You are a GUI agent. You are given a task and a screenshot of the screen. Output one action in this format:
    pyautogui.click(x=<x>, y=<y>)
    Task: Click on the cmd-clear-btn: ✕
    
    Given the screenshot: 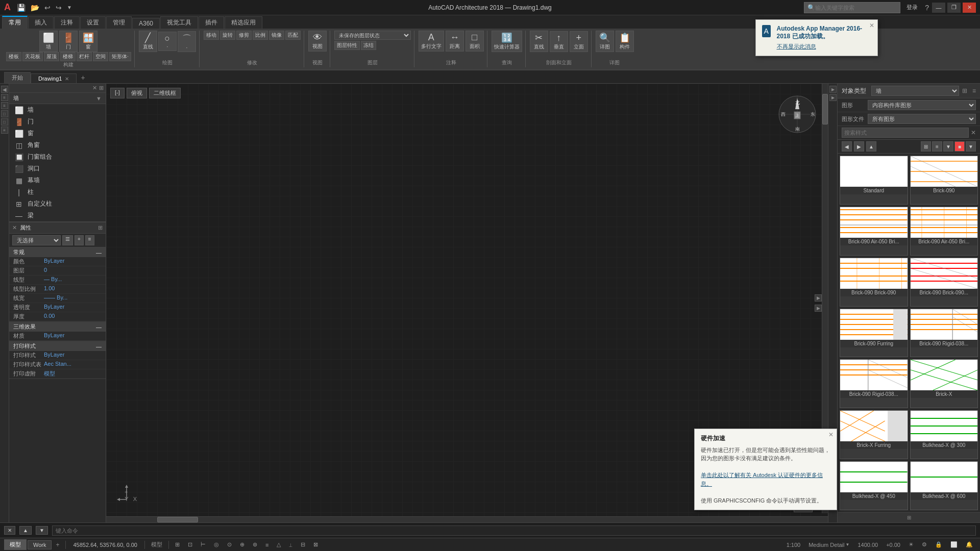 What is the action you would take?
    pyautogui.click(x=10, y=531)
    